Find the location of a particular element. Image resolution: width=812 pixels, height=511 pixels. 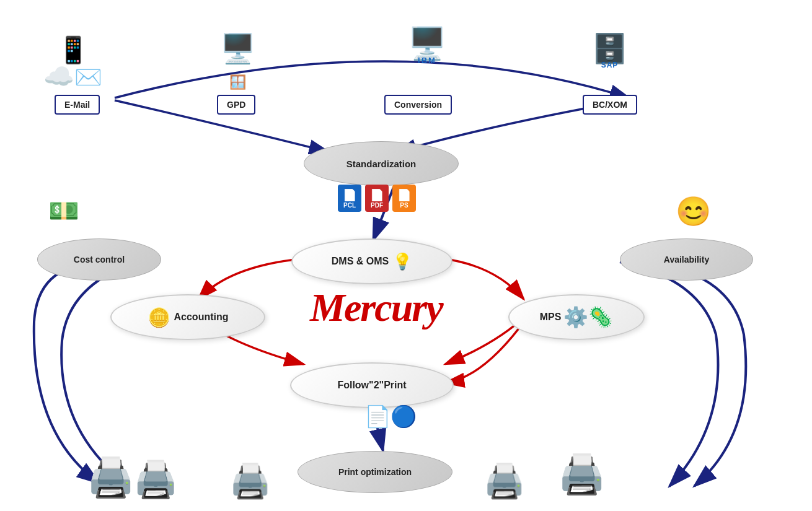

pdf-badge: PDF is located at coordinates (377, 198).